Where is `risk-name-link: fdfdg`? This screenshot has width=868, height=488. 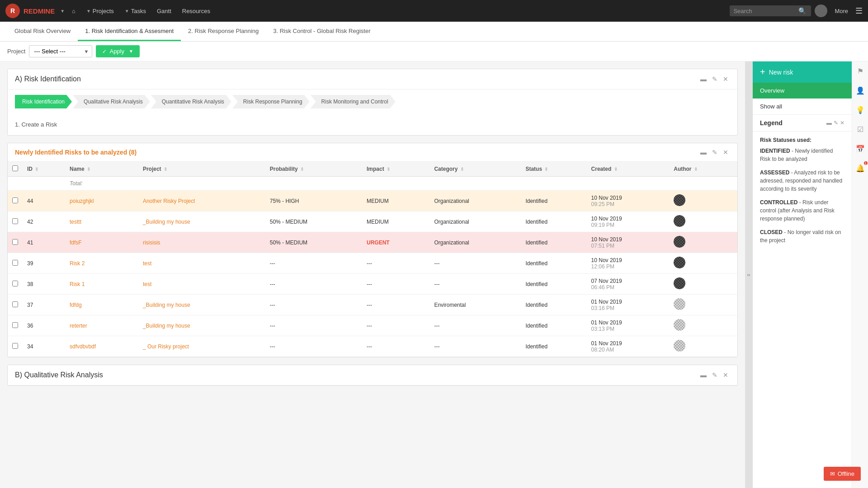
risk-name-link: fdfdg is located at coordinates (76, 305).